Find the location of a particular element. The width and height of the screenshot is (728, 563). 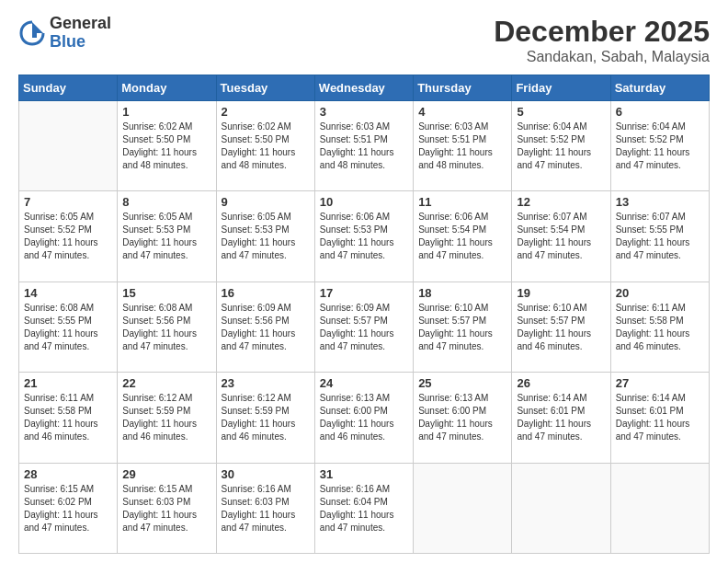

day-number: 7 is located at coordinates (68, 202).